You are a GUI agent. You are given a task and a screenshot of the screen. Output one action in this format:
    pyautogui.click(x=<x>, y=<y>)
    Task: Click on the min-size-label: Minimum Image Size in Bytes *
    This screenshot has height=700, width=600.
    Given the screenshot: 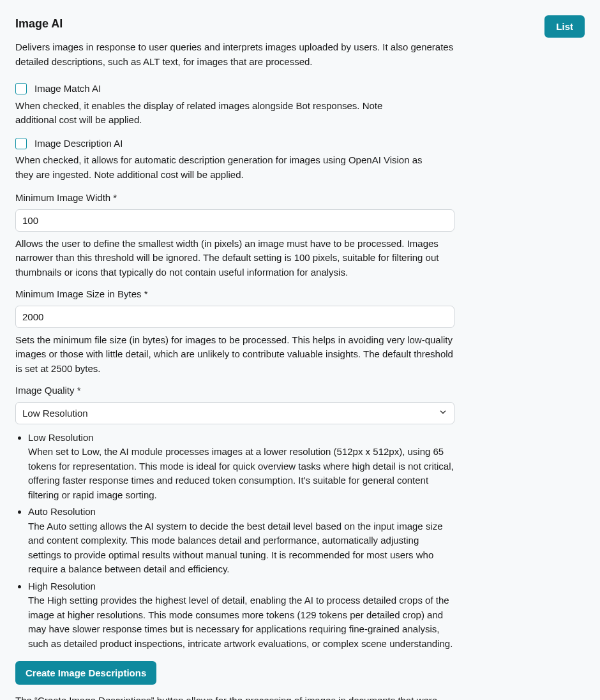 What is the action you would take?
    pyautogui.click(x=235, y=295)
    